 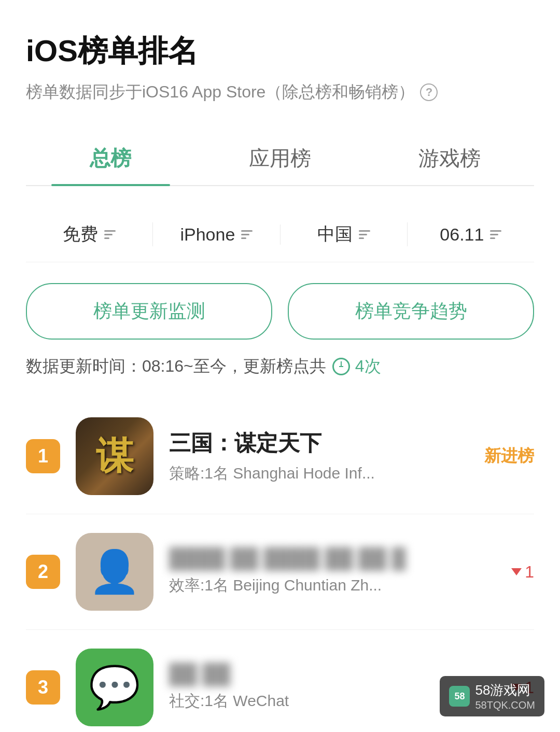 I want to click on app-info-2: ████ ██ ████ ██ ██ █ 效率:1名 Beijing Chunt…, so click(x=332, y=572).